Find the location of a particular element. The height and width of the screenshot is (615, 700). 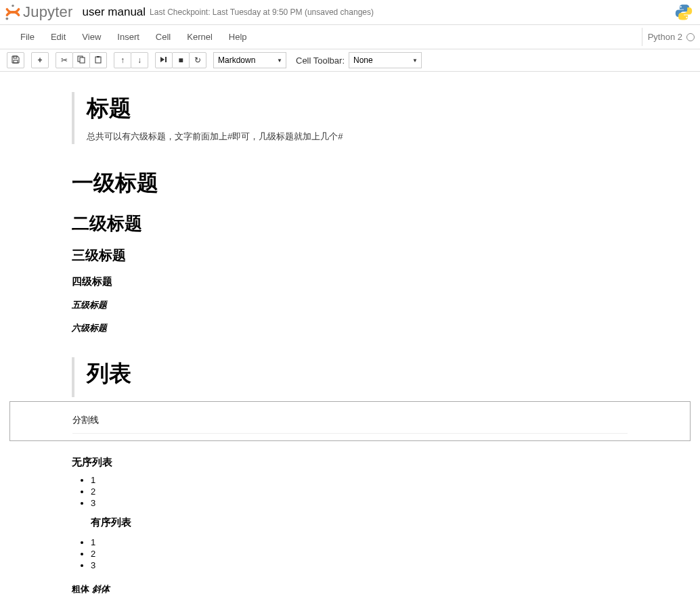

markdown-cell-selected: 分割线 is located at coordinates (350, 421).